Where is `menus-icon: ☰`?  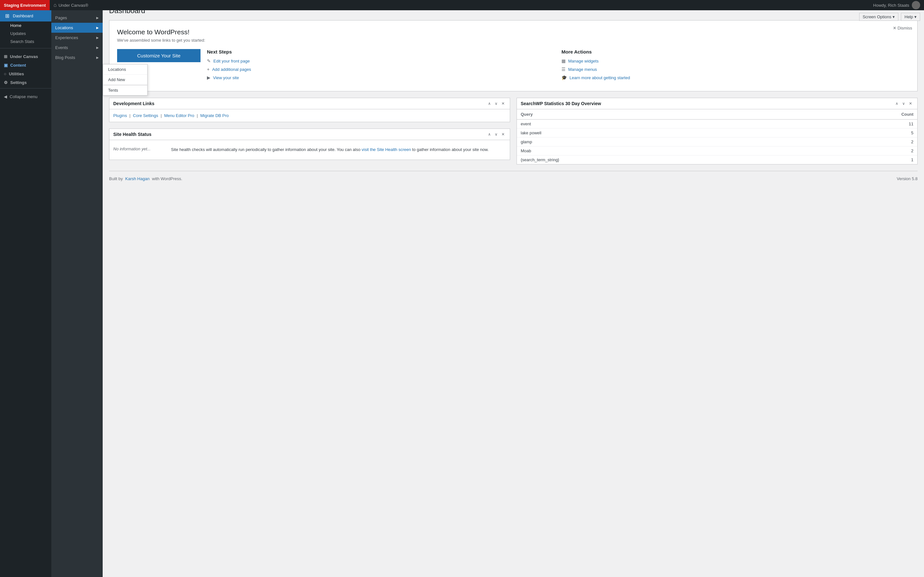 menus-icon: ☰ is located at coordinates (564, 69).